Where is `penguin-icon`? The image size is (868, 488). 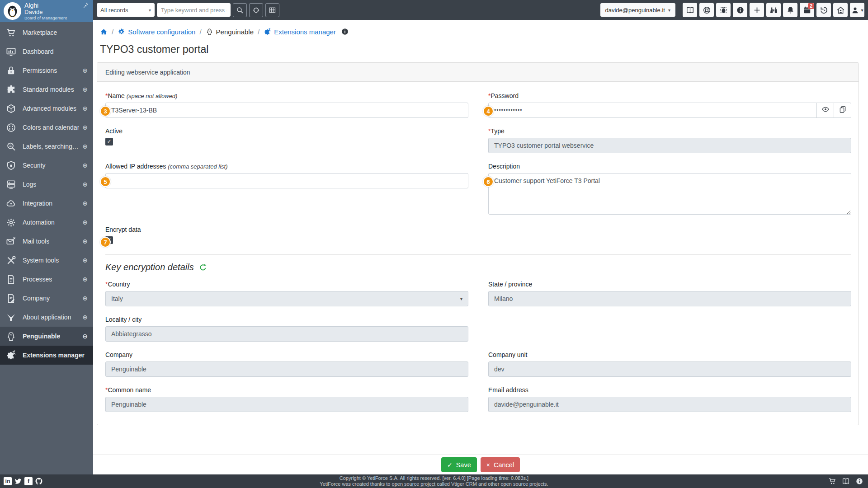
penguin-icon is located at coordinates (11, 336).